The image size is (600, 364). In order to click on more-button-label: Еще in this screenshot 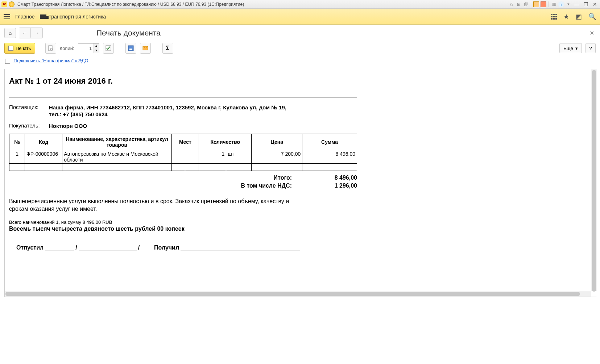, I will do `click(568, 49)`.